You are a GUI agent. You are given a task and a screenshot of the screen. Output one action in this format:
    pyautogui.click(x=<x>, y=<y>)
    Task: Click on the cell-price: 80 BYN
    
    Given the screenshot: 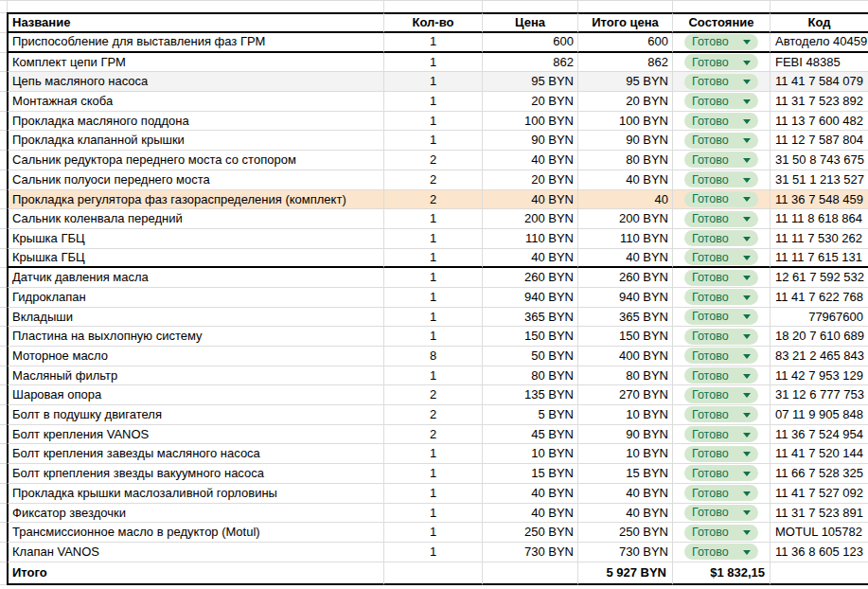 What is the action you would take?
    pyautogui.click(x=530, y=377)
    